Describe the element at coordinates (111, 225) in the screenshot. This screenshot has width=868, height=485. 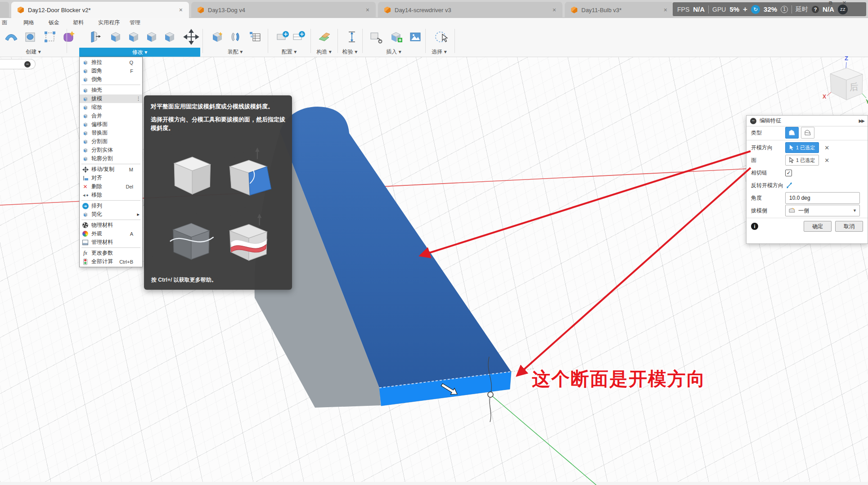
I see `menu-item-label: 物理材料` at that location.